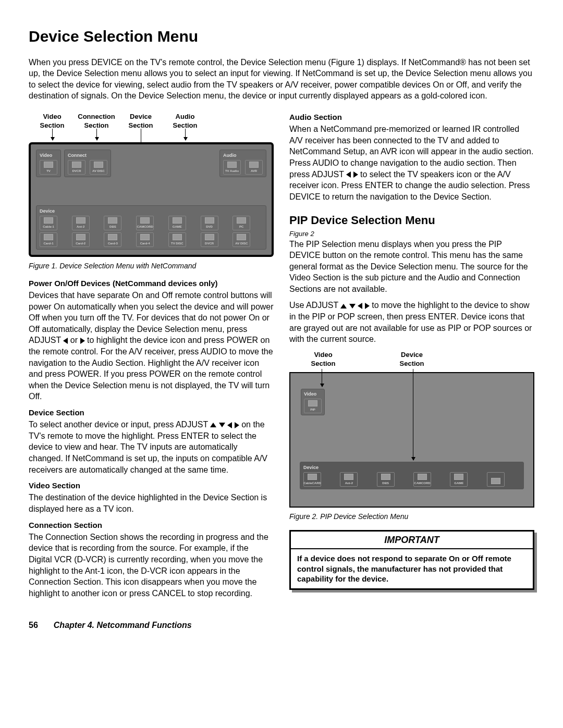 Image resolution: width=563 pixels, height=728 pixels. What do you see at coordinates (254, 167) in the screenshot?
I see `device-icon: AVR` at bounding box center [254, 167].